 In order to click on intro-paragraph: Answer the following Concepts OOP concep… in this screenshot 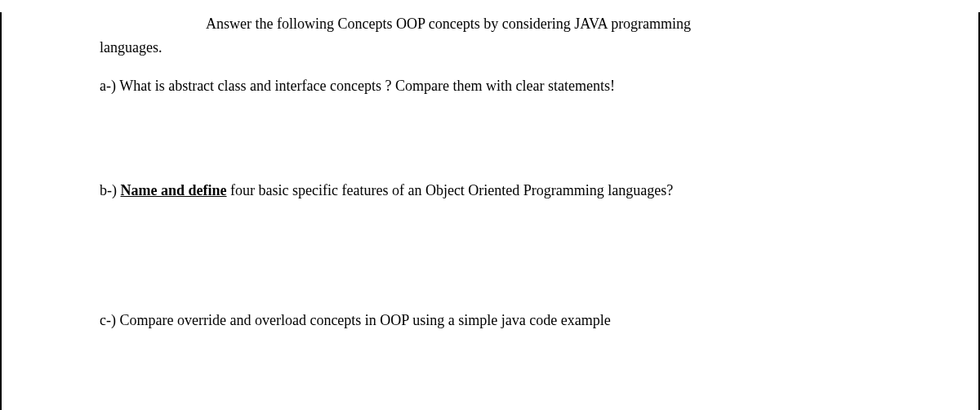, I will do `click(490, 36)`.